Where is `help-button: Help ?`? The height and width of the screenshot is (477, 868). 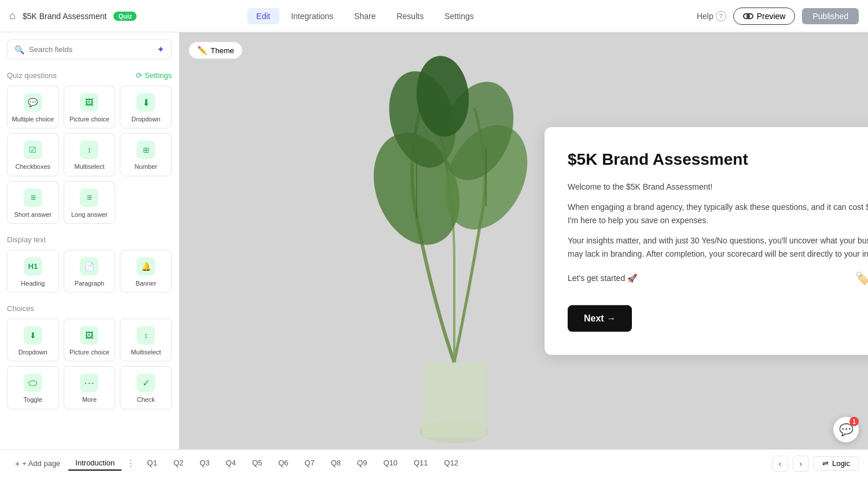 help-button: Help ? is located at coordinates (712, 16).